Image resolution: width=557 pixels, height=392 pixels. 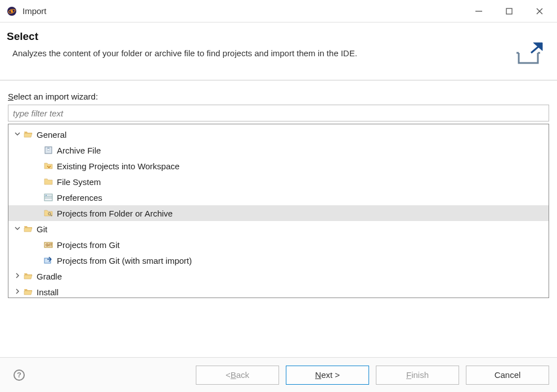 What do you see at coordinates (278, 52) in the screenshot?
I see `wizard-header: Select Analyzes the content of your fold…` at bounding box center [278, 52].